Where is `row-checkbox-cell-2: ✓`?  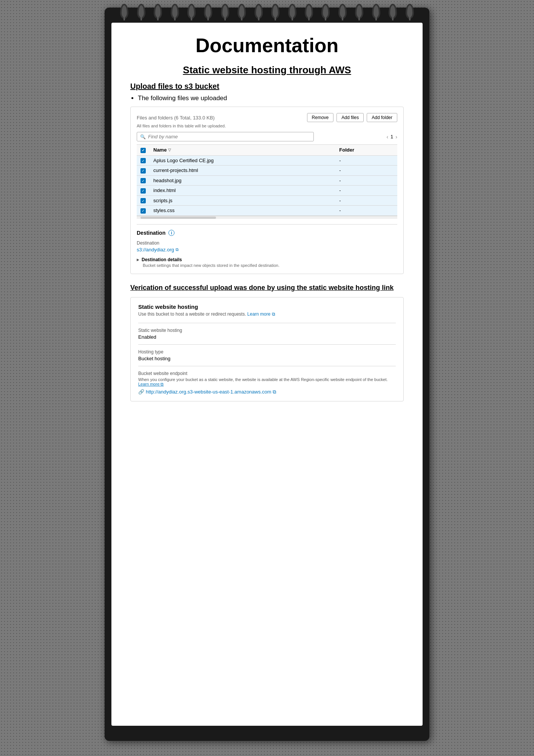 row-checkbox-cell-2: ✓ is located at coordinates (143, 181).